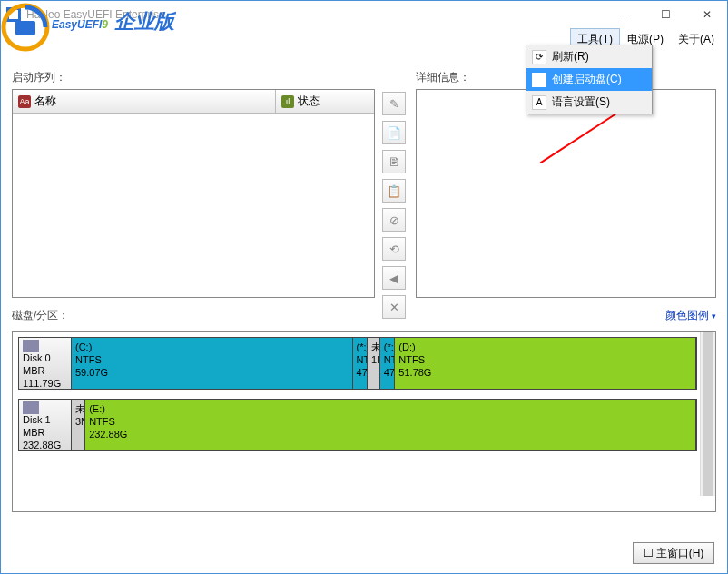 The image size is (728, 574). What do you see at coordinates (394, 133) in the screenshot?
I see `tool-new-button: 📄` at bounding box center [394, 133].